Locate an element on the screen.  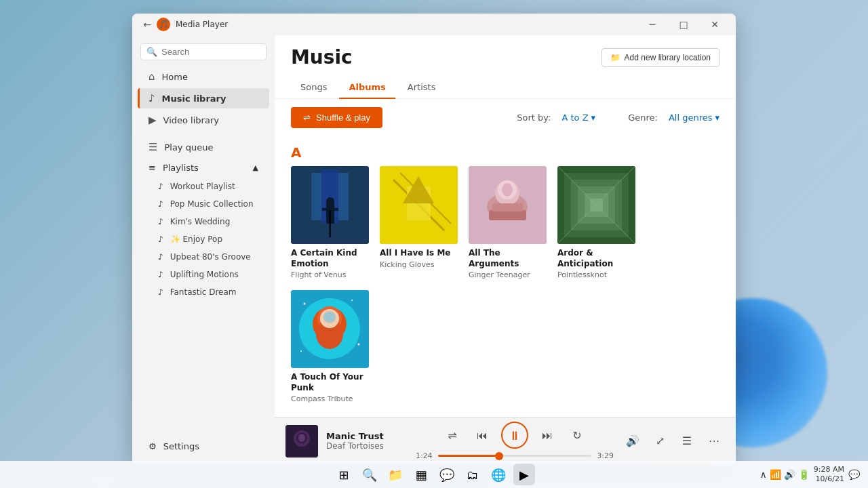
sidebar-playlist-upbeat-groove: ♪ Upbeat 80's Groove is located at coordinates (203, 257).